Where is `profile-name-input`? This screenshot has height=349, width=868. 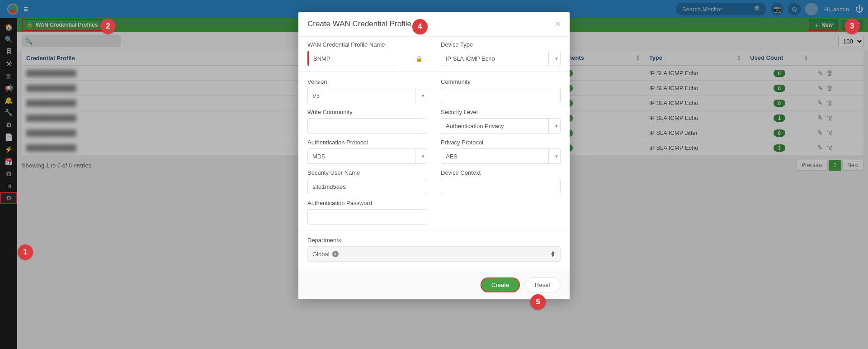
profile-name-input is located at coordinates (351, 58).